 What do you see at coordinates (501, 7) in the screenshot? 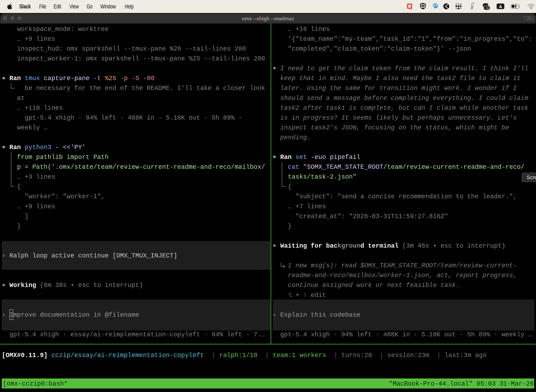
I see `svg-text: A` at bounding box center [501, 7].